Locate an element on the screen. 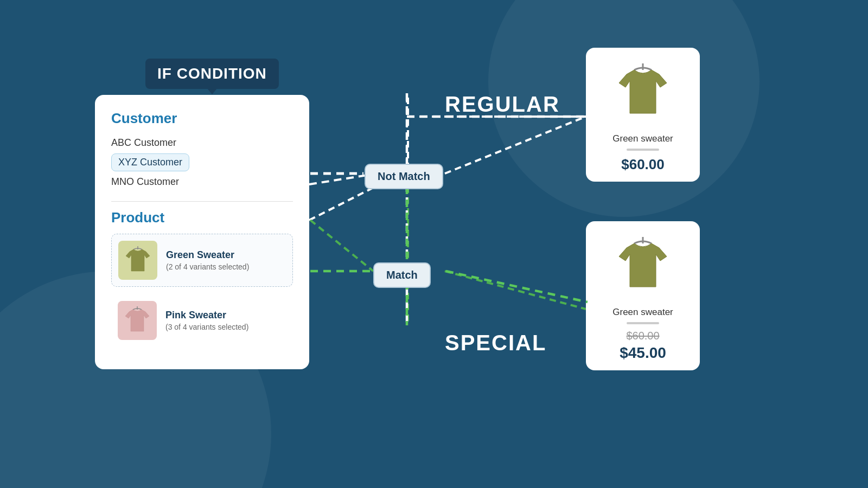 The image size is (868, 488). product-section-title: Product is located at coordinates (202, 218).